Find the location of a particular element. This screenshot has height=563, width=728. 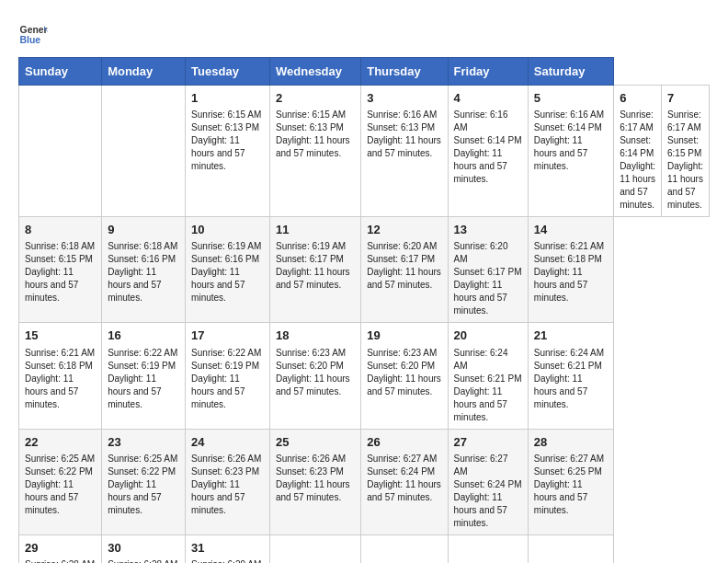

calendar-cell-day-29: 29Sunrise: 6:28 AMSunset: 6:25 PMDayligh… is located at coordinates (61, 548).